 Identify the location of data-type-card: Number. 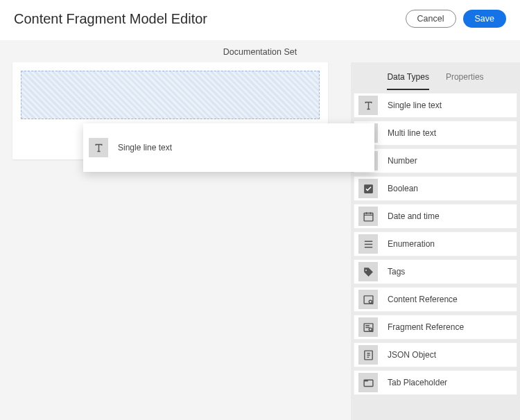
(435, 161).